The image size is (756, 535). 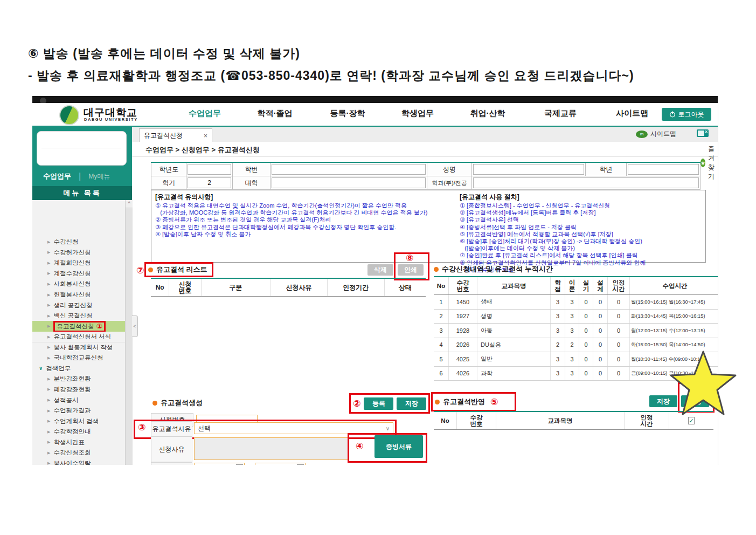 What do you see at coordinates (418, 113) in the screenshot?
I see `nav-student-affairs: 학생업무` at bounding box center [418, 113].